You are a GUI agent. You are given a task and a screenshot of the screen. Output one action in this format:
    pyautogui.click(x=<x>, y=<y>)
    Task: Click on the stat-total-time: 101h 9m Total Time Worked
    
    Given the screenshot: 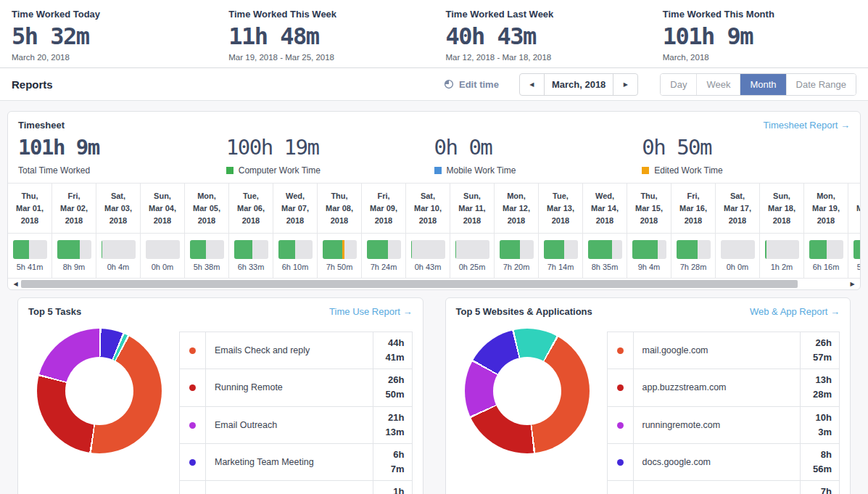 What is the action you would take?
    pyautogui.click(x=122, y=155)
    